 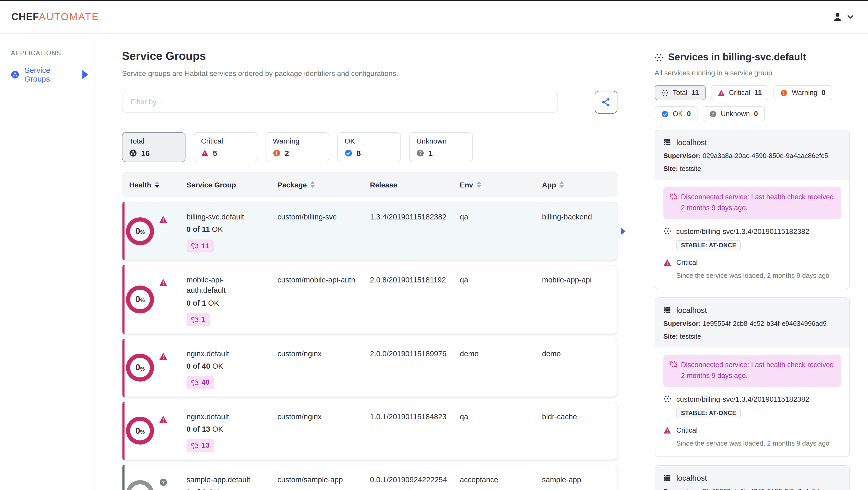 What do you see at coordinates (501, 231) in the screenshot?
I see `env-cell: qa` at bounding box center [501, 231].